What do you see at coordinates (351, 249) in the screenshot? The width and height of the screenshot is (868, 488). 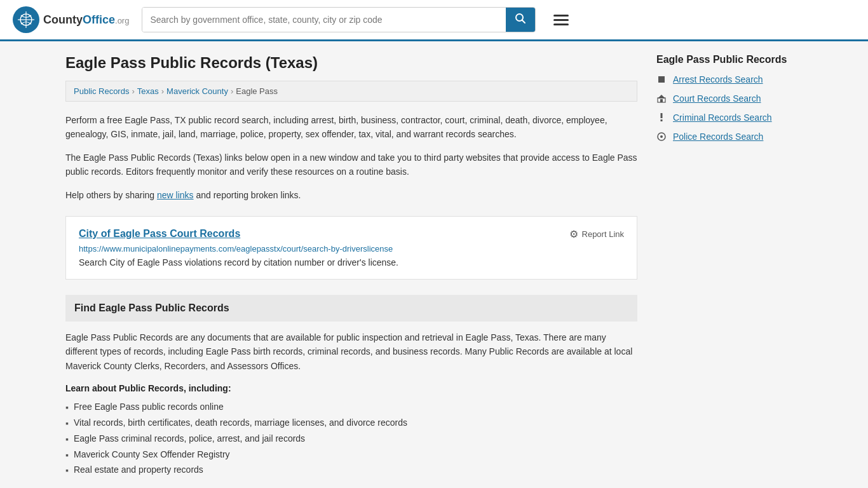 I see `court-records-url: https://www.municipalonlinepayments.com/…` at bounding box center [351, 249].